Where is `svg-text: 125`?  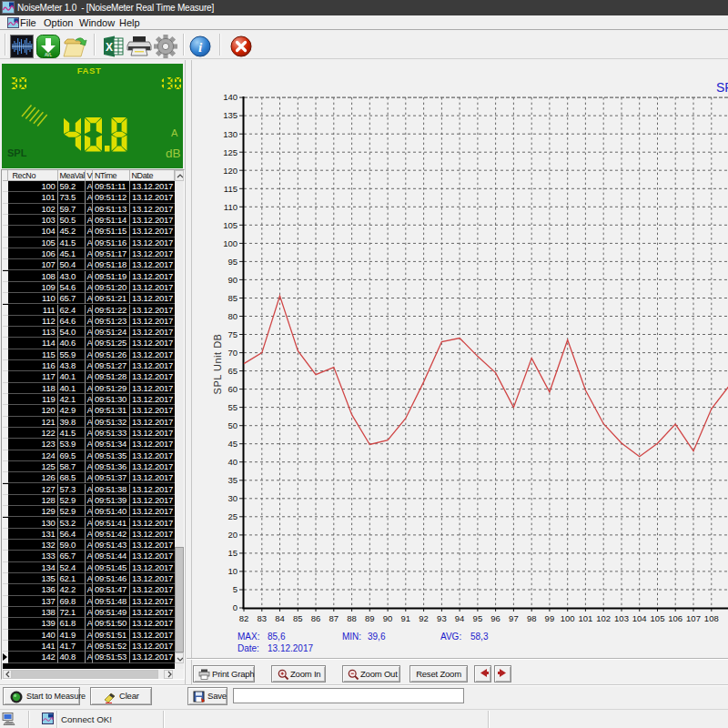 svg-text: 125 is located at coordinates (230, 153).